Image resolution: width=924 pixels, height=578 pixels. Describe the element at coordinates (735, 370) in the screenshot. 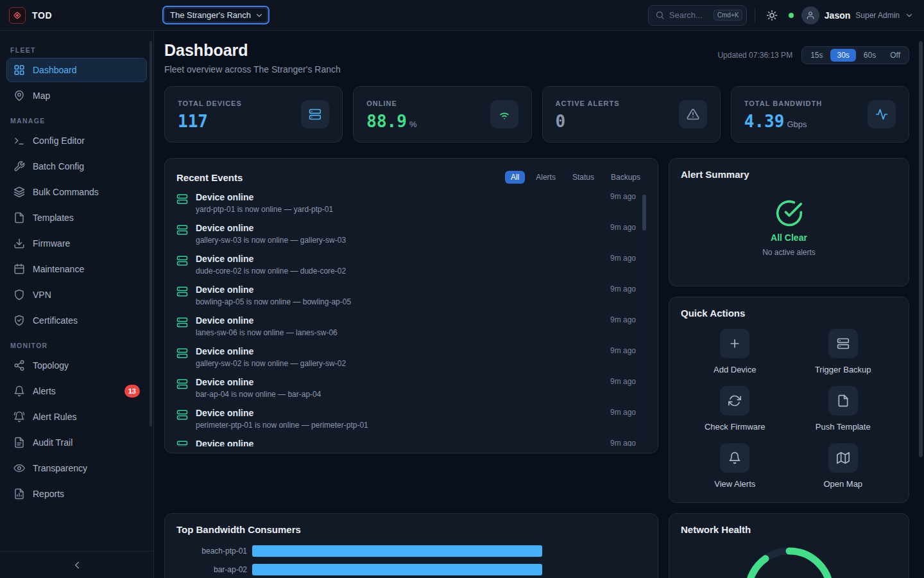

I see `quick-action-label: Add Device` at that location.